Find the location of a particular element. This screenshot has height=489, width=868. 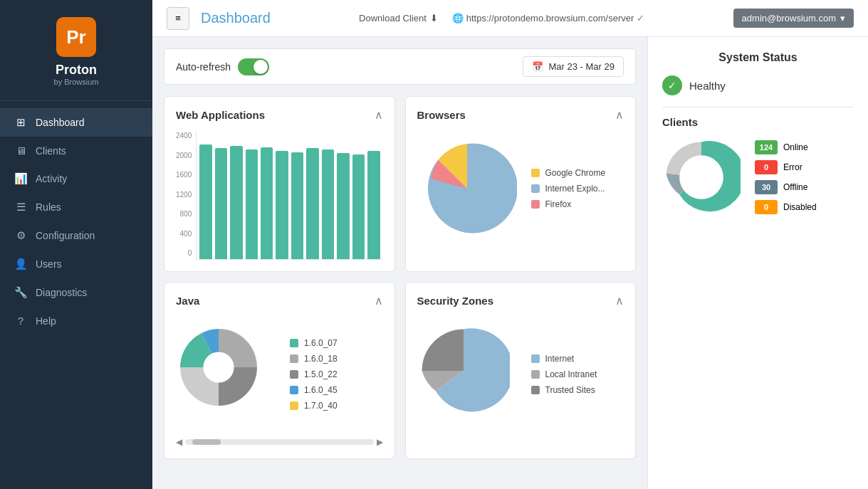

user-label: admin@browsium.com is located at coordinates (789, 19).